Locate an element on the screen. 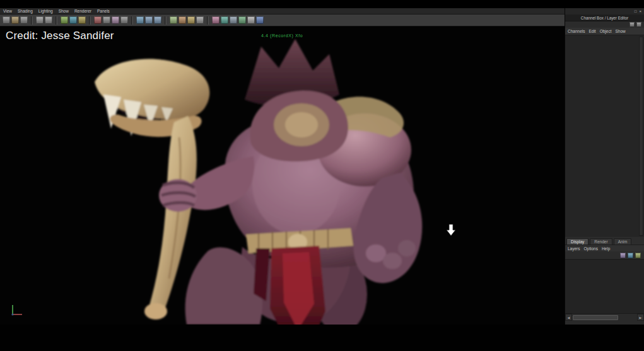 This screenshot has height=351, width=644. panel-title: Channel Box / Layer Editor is located at coordinates (604, 18).